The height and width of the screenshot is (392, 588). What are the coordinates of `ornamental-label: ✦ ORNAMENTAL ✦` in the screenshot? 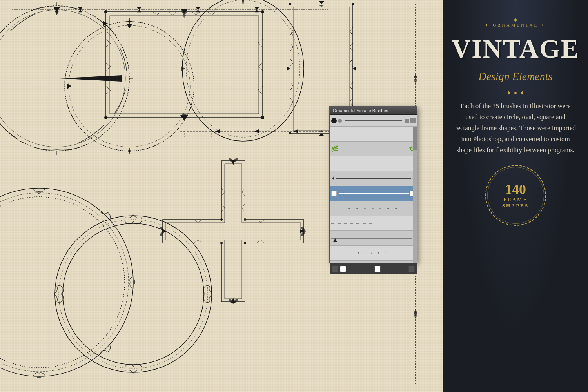 It's located at (515, 25).